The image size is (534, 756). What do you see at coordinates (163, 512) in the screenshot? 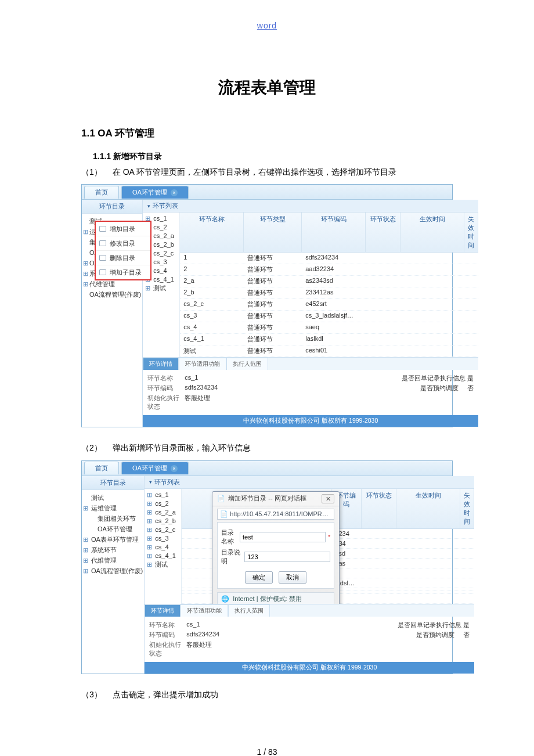
I see `subtree-item: ⊞ cs_2_a` at bounding box center [163, 512].